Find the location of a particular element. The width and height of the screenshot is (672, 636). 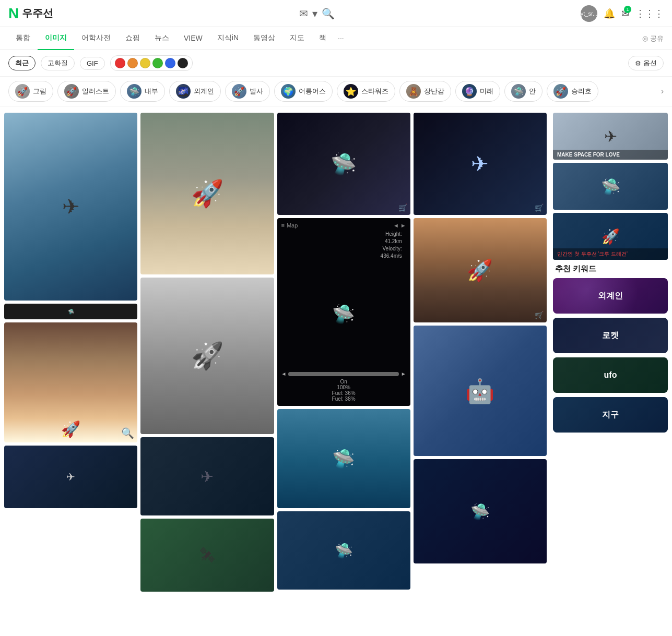

cat-thumb-스타워즈: ⭐ is located at coordinates (351, 91).